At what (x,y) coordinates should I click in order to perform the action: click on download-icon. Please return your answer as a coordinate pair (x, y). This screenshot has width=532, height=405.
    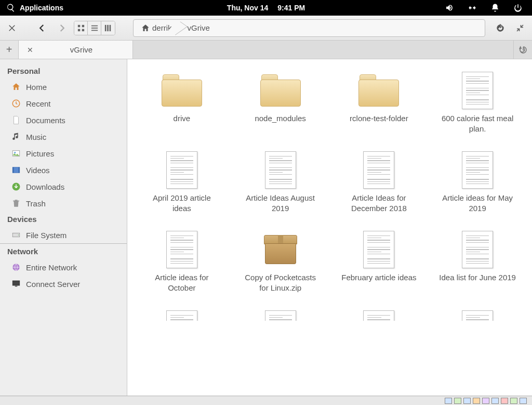
    Looking at the image, I should click on (16, 187).